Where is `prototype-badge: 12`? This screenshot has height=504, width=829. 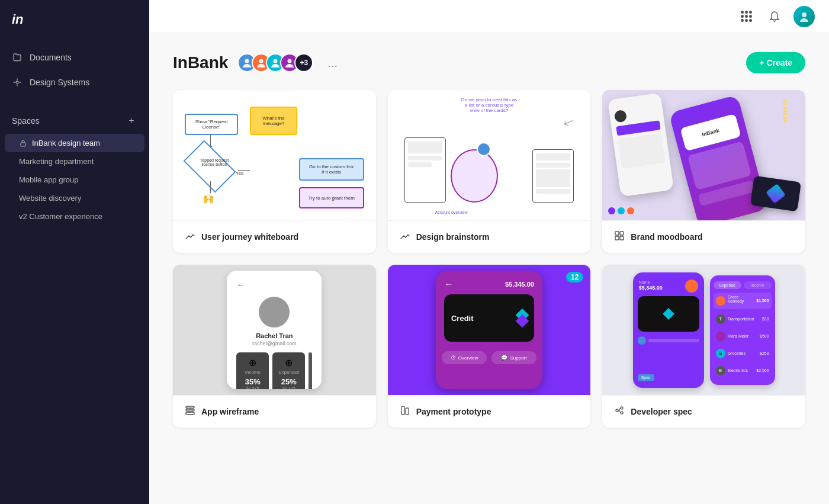 prototype-badge: 12 is located at coordinates (574, 277).